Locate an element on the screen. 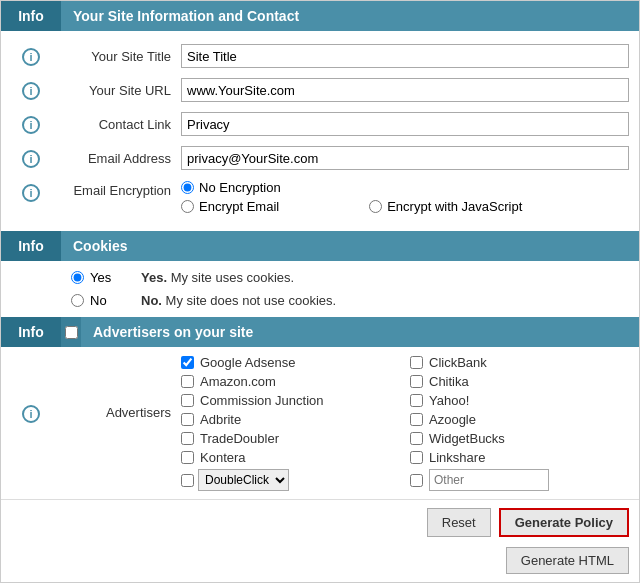  advertiser-kontera-label: Kontera is located at coordinates (223, 458).